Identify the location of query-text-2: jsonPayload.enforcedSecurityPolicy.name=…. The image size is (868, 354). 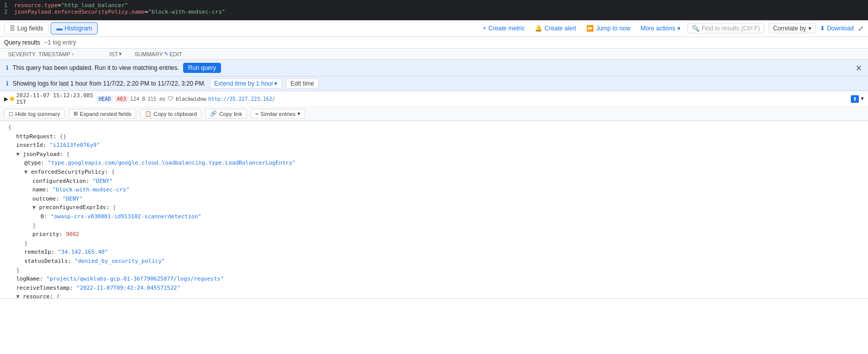
(119, 12).